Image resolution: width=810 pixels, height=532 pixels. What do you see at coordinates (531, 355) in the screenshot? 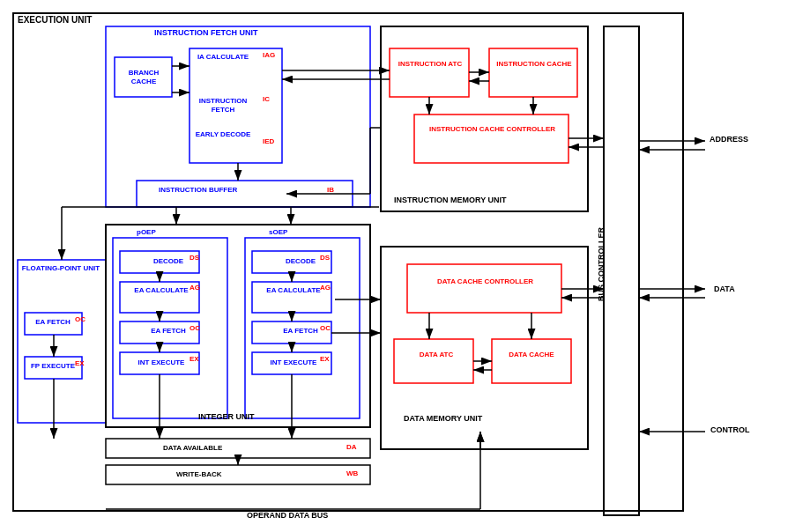
I see `data-cache-label: DATA CACHE` at bounding box center [531, 355].